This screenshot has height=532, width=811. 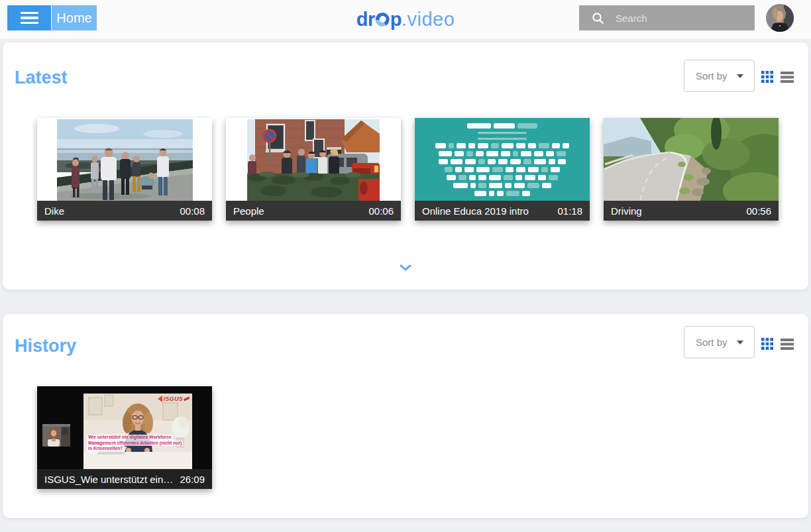 I want to click on app-logo: drop.video, so click(x=406, y=19).